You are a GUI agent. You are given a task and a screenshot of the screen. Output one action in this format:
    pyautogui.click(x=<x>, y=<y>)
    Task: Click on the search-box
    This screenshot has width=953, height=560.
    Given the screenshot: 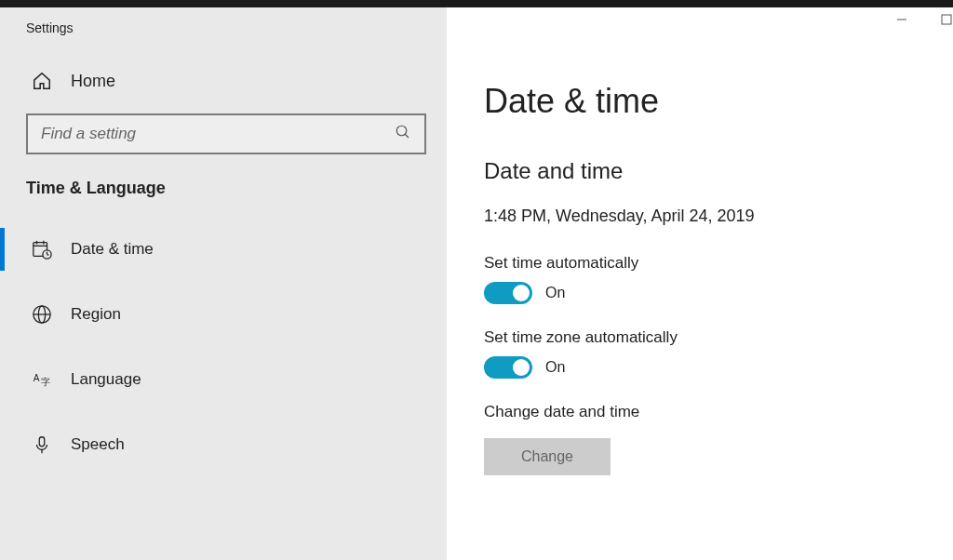 What is the action you would take?
    pyautogui.click(x=226, y=134)
    